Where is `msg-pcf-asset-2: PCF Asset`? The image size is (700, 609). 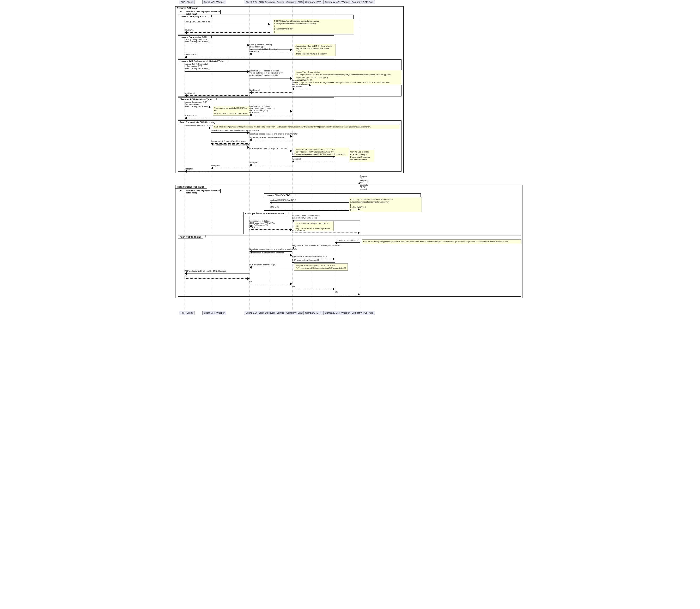
msg-pcf-asset-2: PCF Asset is located at coordinates (271, 230).